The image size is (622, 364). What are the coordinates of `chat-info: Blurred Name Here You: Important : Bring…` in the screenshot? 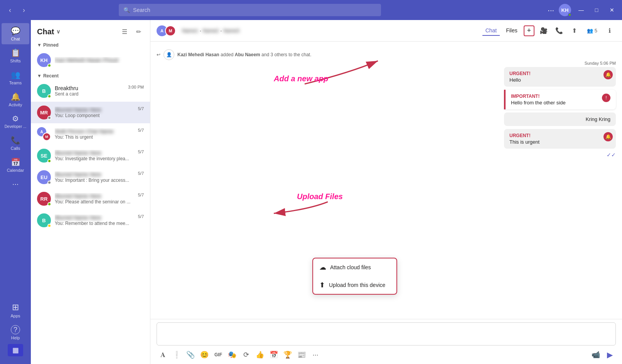 It's located at (94, 177).